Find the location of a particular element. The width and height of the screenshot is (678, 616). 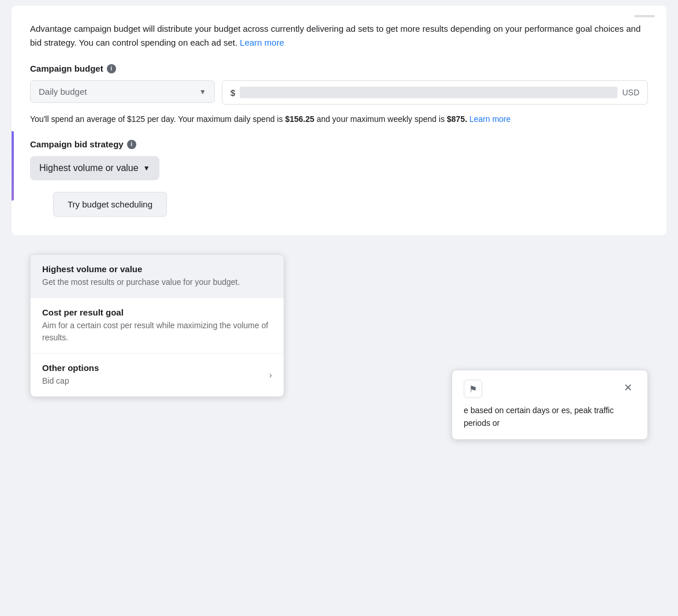

budget-type-placeholder: Daily budget is located at coordinates (62, 91).